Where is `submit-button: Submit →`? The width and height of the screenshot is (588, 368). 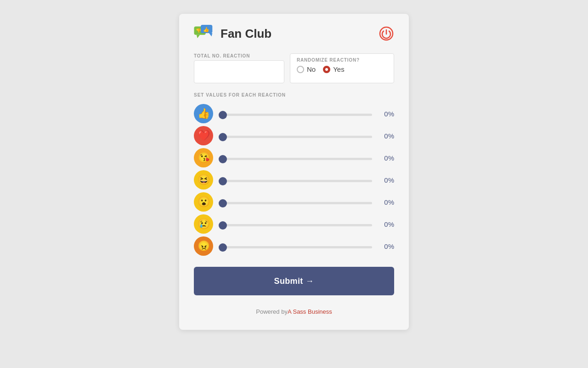 submit-button: Submit → is located at coordinates (294, 281).